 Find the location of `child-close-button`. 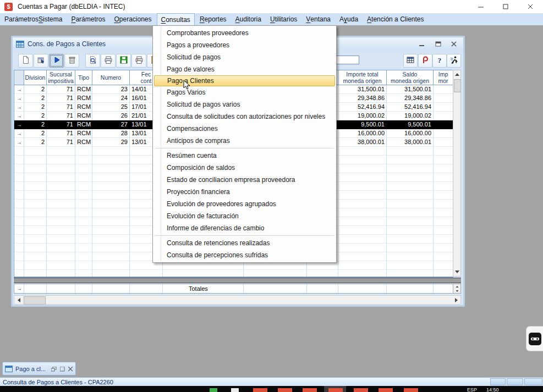

child-close-button is located at coordinates (454, 44).